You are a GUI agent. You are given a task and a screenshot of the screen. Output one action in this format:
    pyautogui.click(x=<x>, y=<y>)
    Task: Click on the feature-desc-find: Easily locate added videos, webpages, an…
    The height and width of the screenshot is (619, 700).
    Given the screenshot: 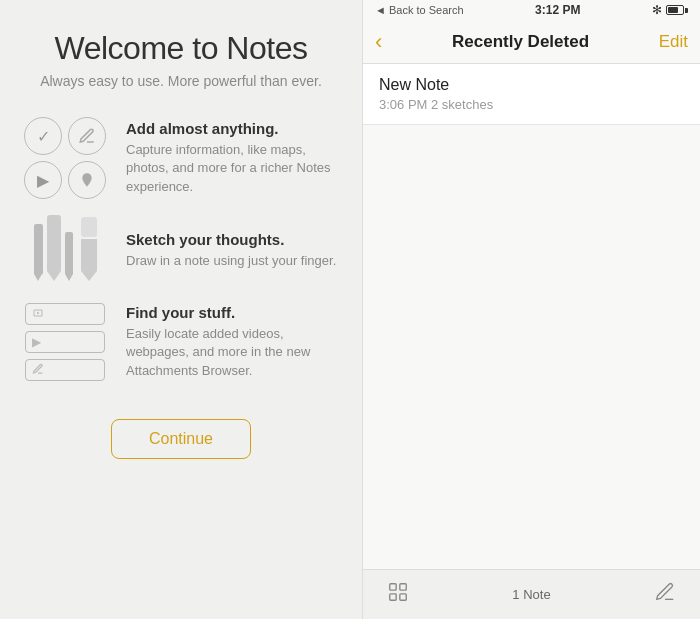 What is the action you would take?
    pyautogui.click(x=234, y=352)
    